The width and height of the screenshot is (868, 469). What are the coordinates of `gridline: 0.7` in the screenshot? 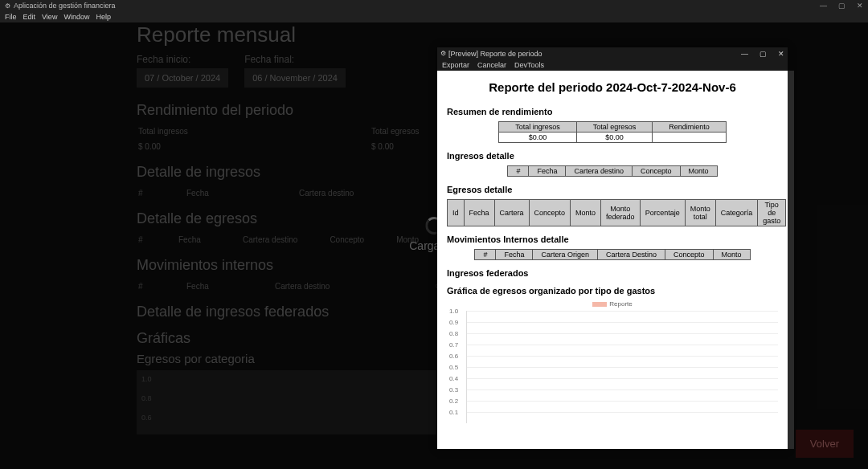 It's located at (622, 345).